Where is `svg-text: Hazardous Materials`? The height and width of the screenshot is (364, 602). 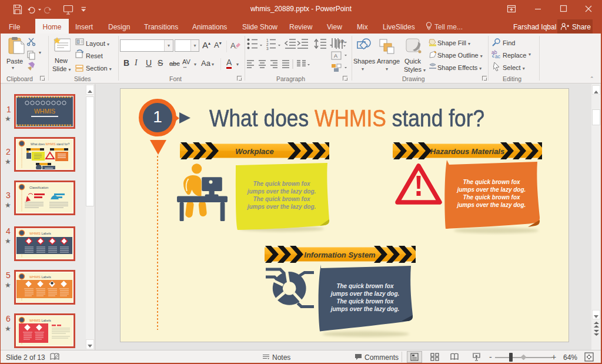
svg-text: Hazardous Materials is located at coordinates (467, 152).